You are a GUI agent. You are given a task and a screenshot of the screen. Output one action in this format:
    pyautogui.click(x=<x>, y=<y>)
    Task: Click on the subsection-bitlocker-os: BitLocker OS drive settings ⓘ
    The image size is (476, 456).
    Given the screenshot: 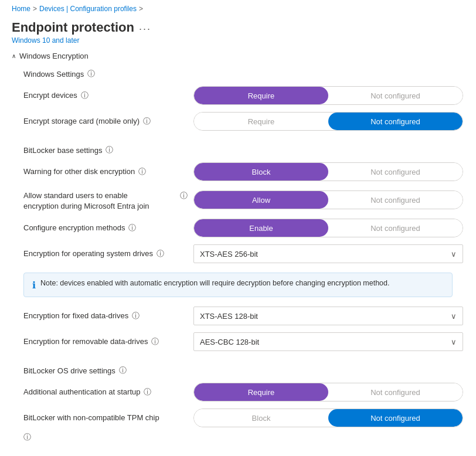 What is the action you would take?
    pyautogui.click(x=244, y=370)
    